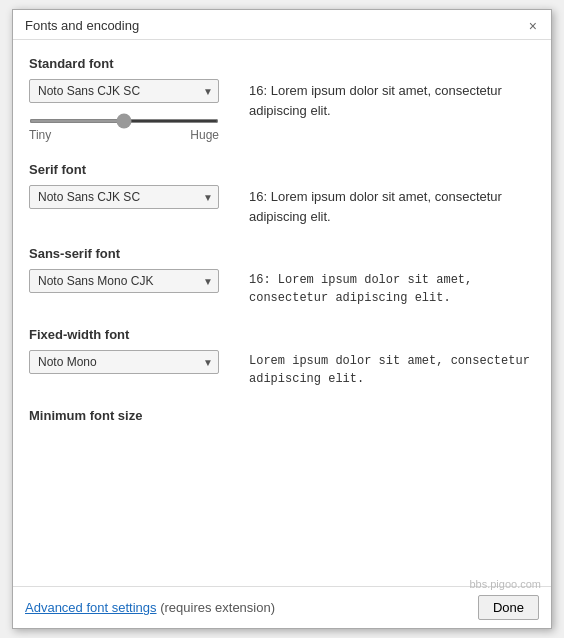 Image resolution: width=564 pixels, height=638 pixels. I want to click on standard-font-slider-container: Tiny Huge, so click(124, 126).